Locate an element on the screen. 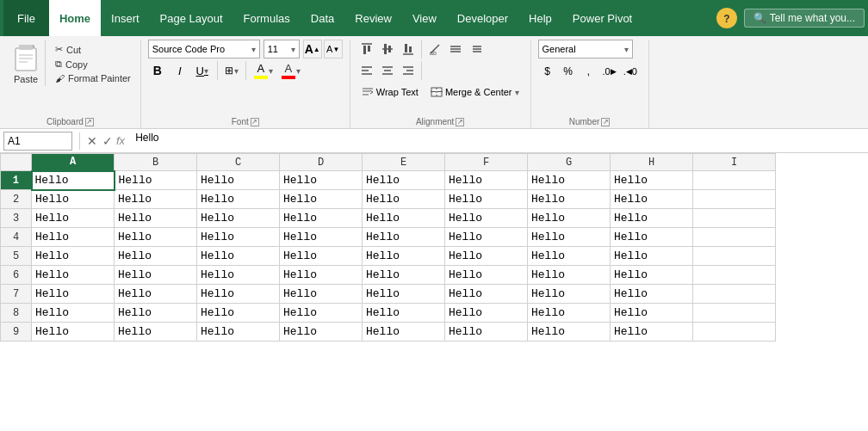 Image resolution: width=868 pixels, height=431 pixels. top-align-button is located at coordinates (367, 49).